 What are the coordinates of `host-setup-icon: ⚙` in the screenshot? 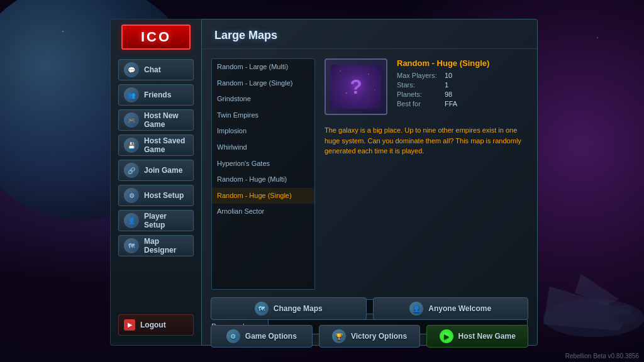 It's located at (131, 195).